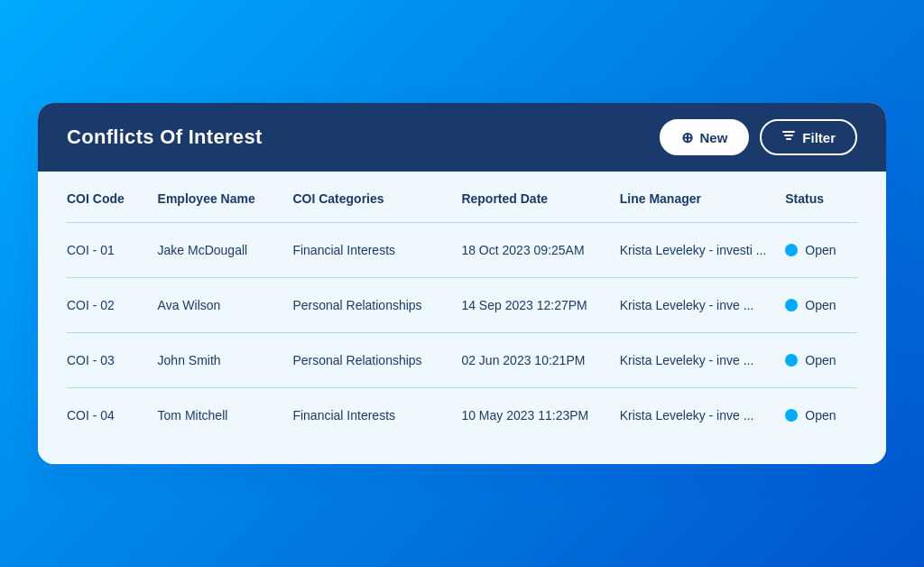  I want to click on cell-name: John Smith, so click(218, 361).